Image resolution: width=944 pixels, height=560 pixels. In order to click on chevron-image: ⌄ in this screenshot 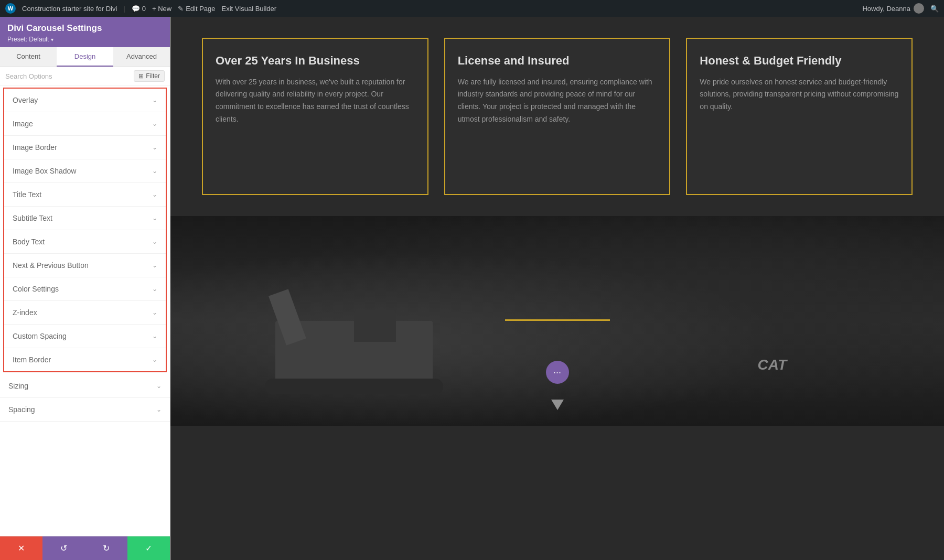, I will do `click(155, 124)`.